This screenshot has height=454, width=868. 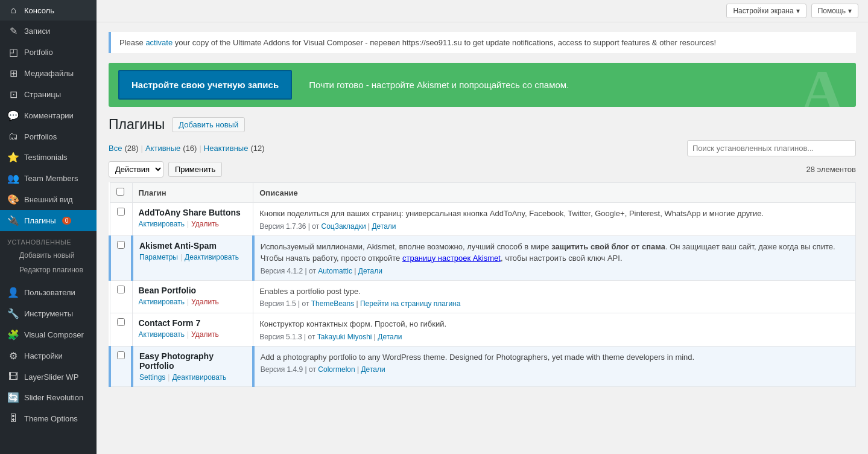 I want to click on author-link: ThemeBeans, so click(x=333, y=304).